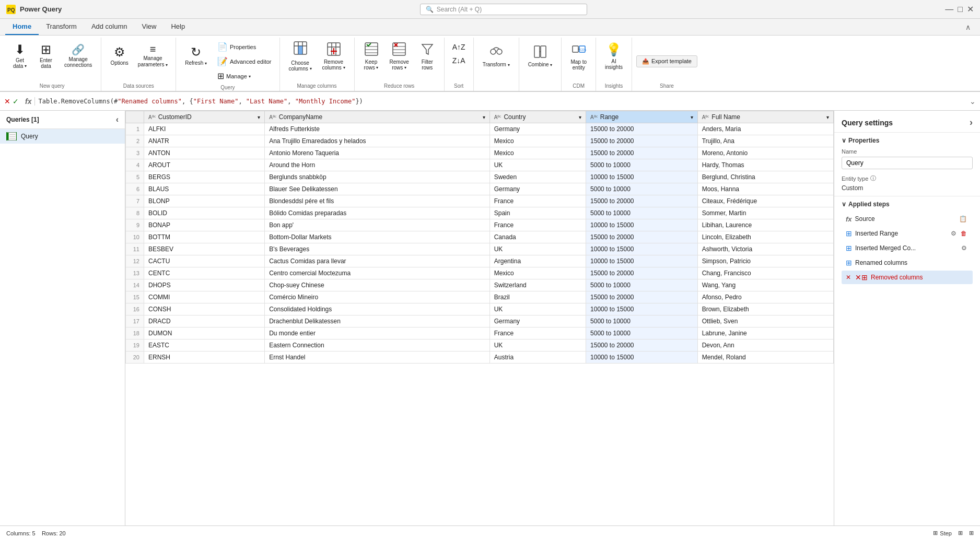 This screenshot has height=538, width=980. I want to click on manage-parameters-button: ≡ Manageparameters ▾, so click(153, 56).